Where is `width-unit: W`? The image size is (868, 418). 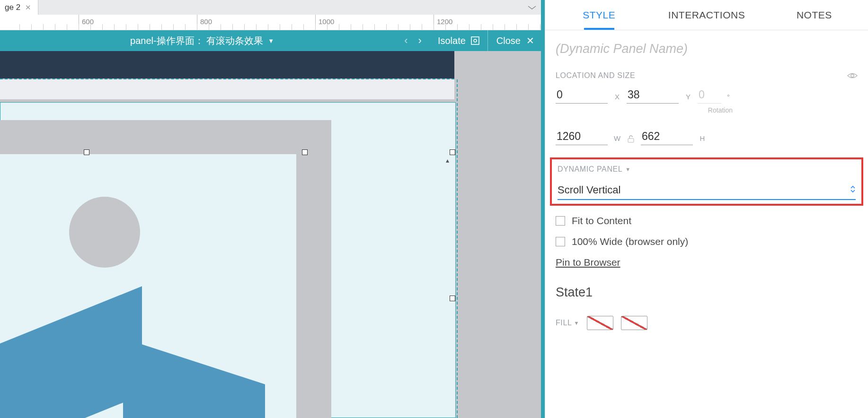
width-unit: W is located at coordinates (617, 140).